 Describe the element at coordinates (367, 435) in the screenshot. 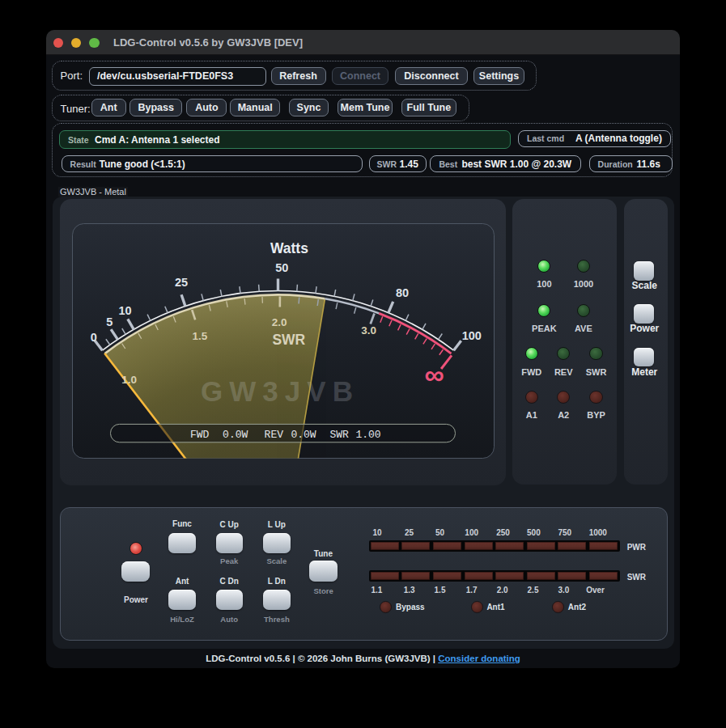

I see `svg-text: 1.00` at that location.